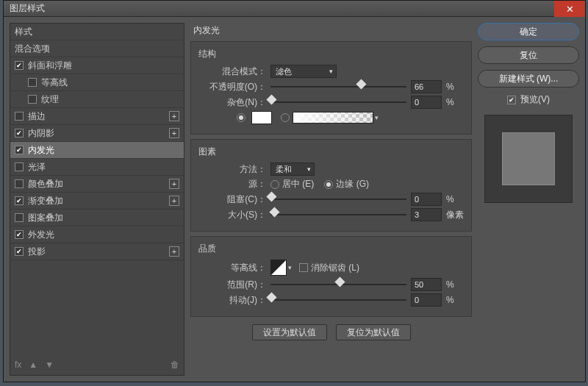 The image size is (588, 386). I want to click on size-label: 大小(S)：, so click(232, 215).